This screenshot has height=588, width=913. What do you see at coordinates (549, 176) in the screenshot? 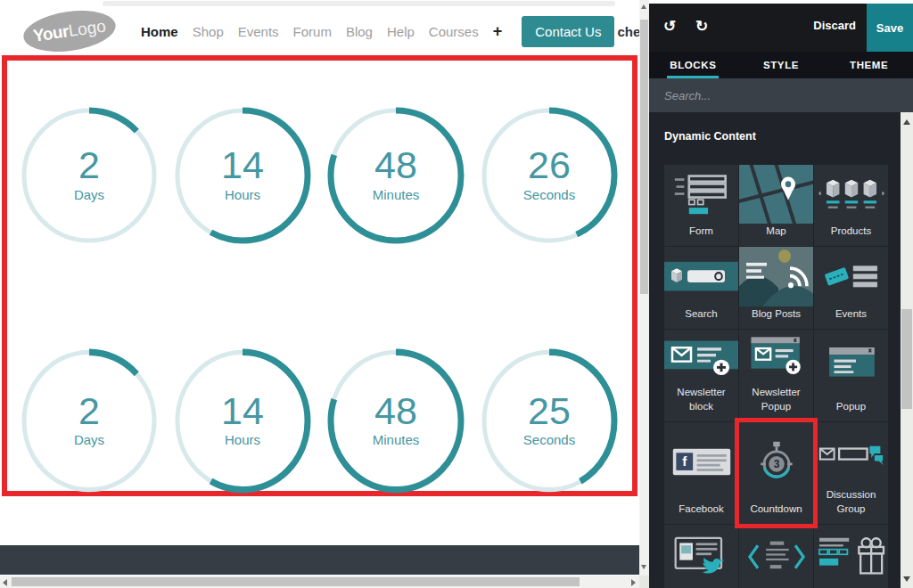
I see `countdown-circle-seconds: 26Seconds` at bounding box center [549, 176].